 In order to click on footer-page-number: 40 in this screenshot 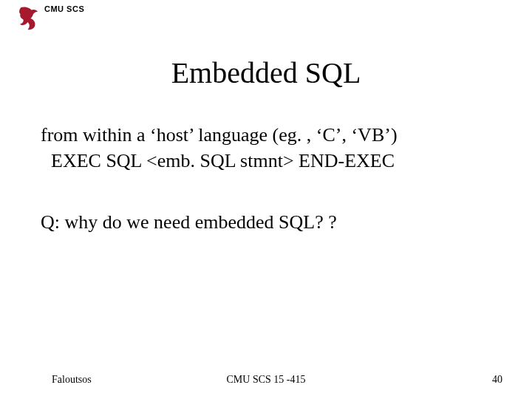, I will do `click(497, 380)`.